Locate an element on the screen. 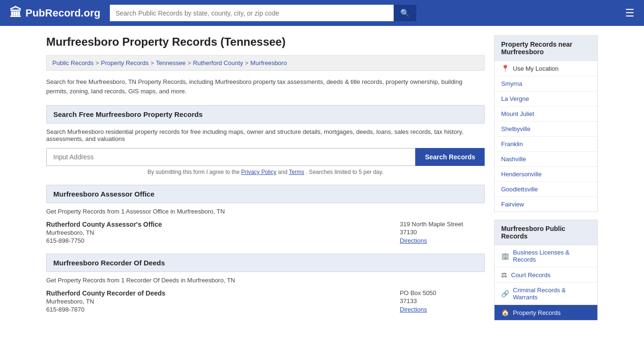 This screenshot has height=362, width=644. sidebar-item-mountjuliet: Mount Juliet is located at coordinates (546, 114).